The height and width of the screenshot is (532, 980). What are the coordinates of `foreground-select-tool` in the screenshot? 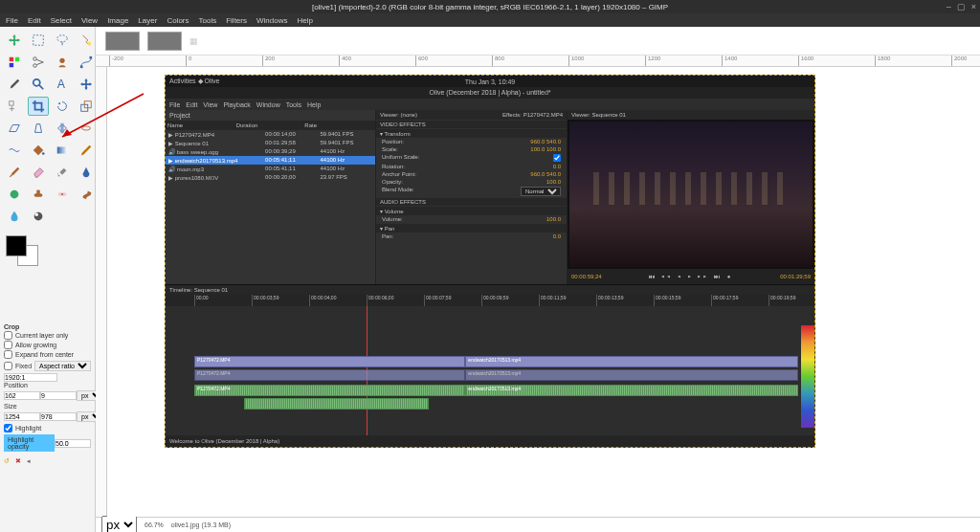 It's located at (62, 62).